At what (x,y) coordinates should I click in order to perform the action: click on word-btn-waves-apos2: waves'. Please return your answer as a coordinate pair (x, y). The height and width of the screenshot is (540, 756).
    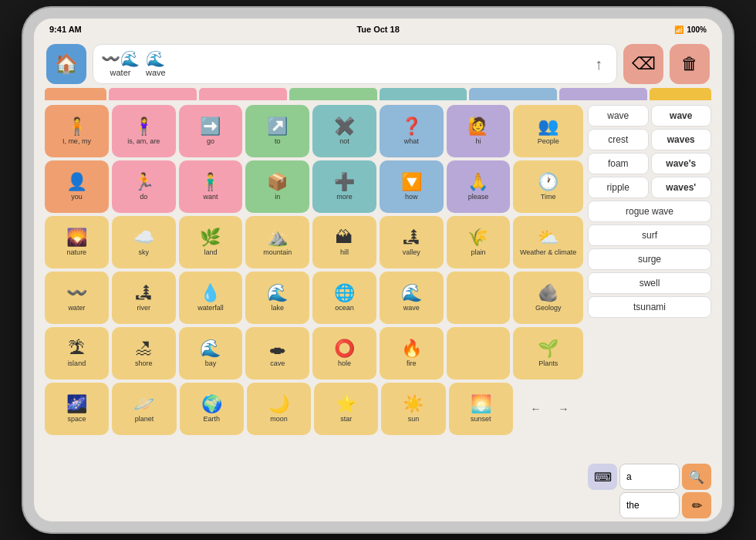
    Looking at the image, I should click on (682, 187).